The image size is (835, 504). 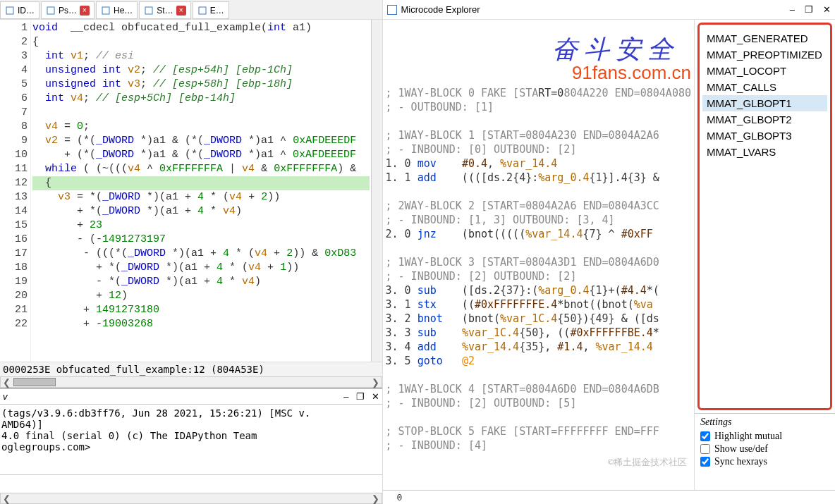 What do you see at coordinates (106, 11) in the screenshot?
I see `hex-icon` at bounding box center [106, 11].